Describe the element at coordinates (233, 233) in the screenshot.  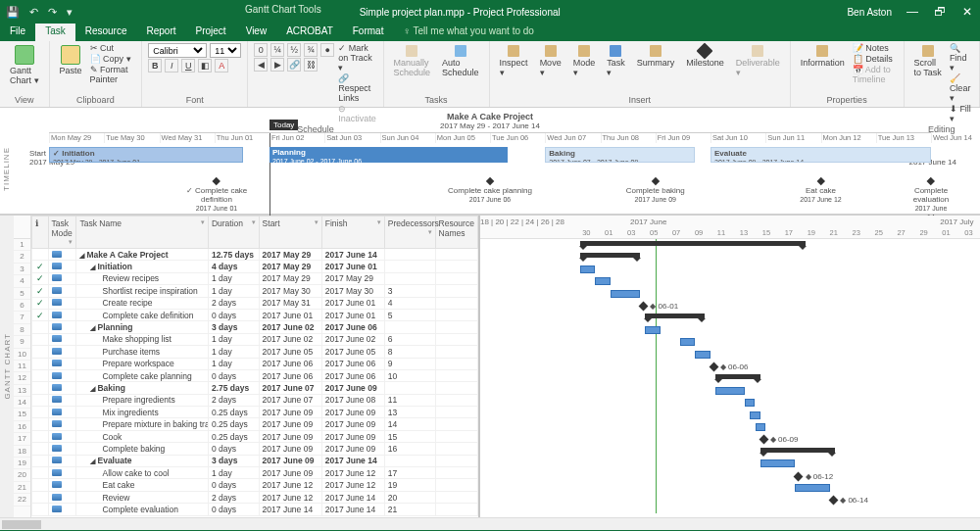
I see `col-duration: Duration▾` at that location.